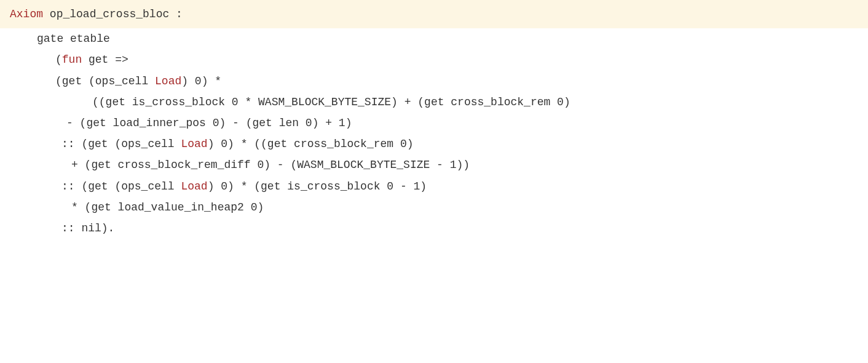 The width and height of the screenshot is (868, 363). I want to click on code-line-7: :: (get (ops_cell Load) 0) * ((get cross…, so click(434, 144).